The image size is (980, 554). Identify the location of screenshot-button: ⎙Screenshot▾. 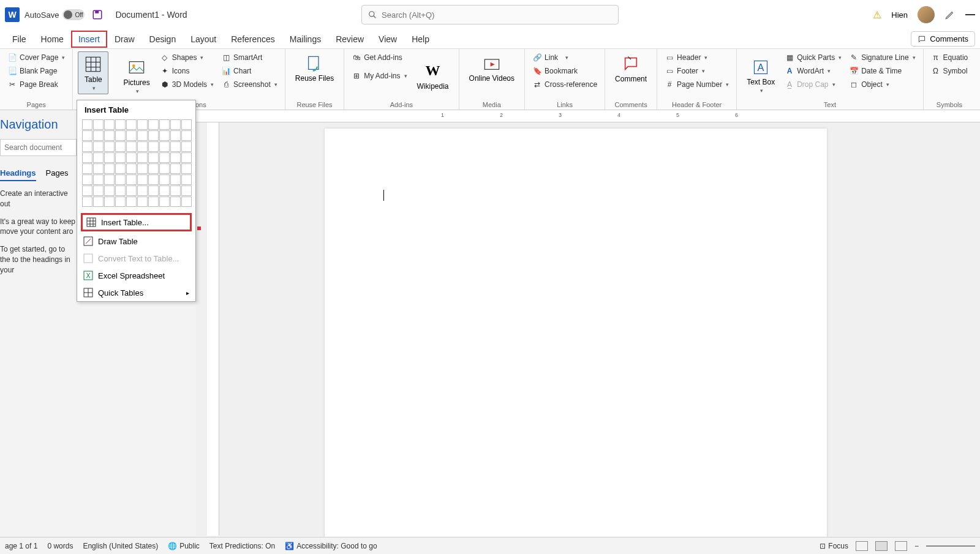
(249, 84).